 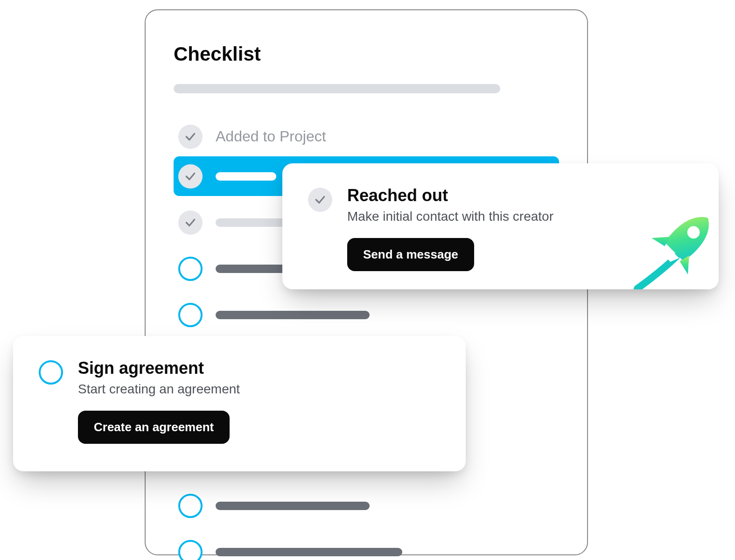 What do you see at coordinates (676, 247) in the screenshot?
I see `rocket-icon` at bounding box center [676, 247].